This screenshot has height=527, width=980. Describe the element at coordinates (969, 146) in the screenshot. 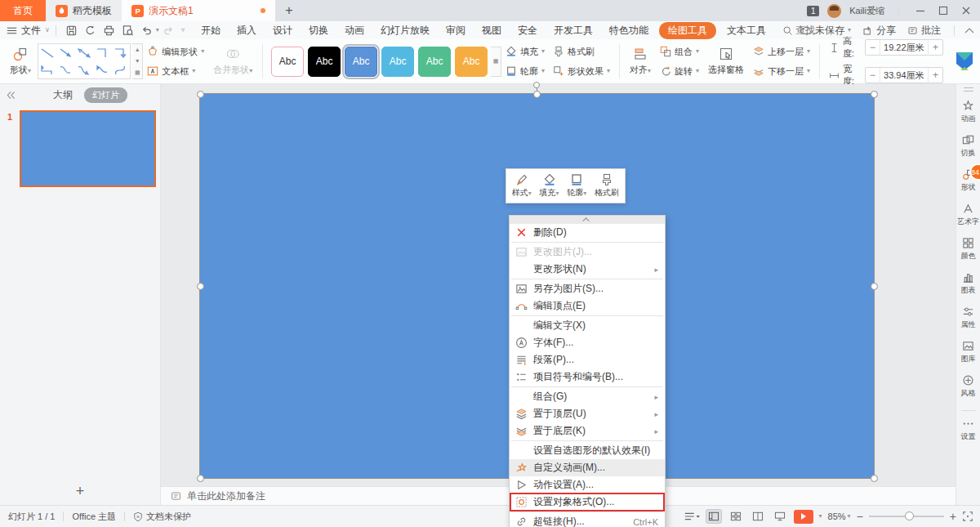

I see `sidebar-item-切换: 切换` at that location.